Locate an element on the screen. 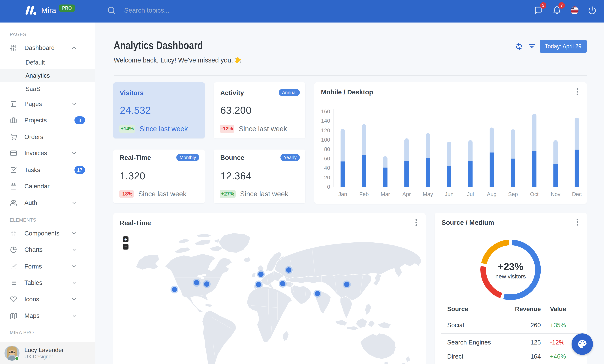  svg-text: 0 is located at coordinates (329, 187).